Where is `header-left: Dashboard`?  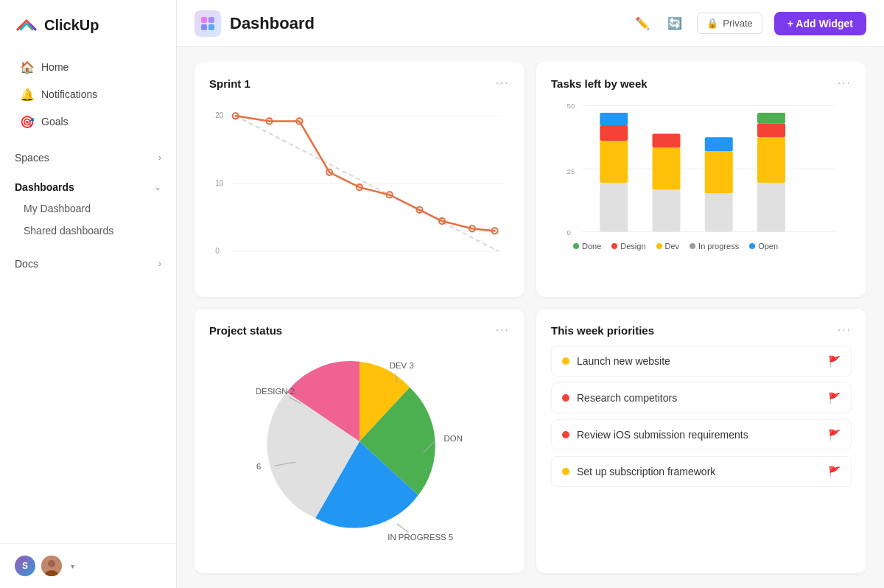 header-left: Dashboard is located at coordinates (255, 24).